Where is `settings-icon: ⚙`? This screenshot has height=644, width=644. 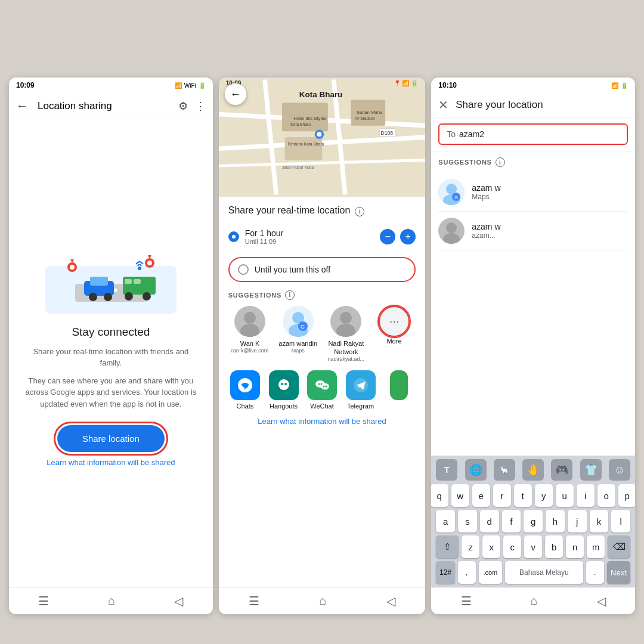 settings-icon: ⚙ is located at coordinates (183, 106).